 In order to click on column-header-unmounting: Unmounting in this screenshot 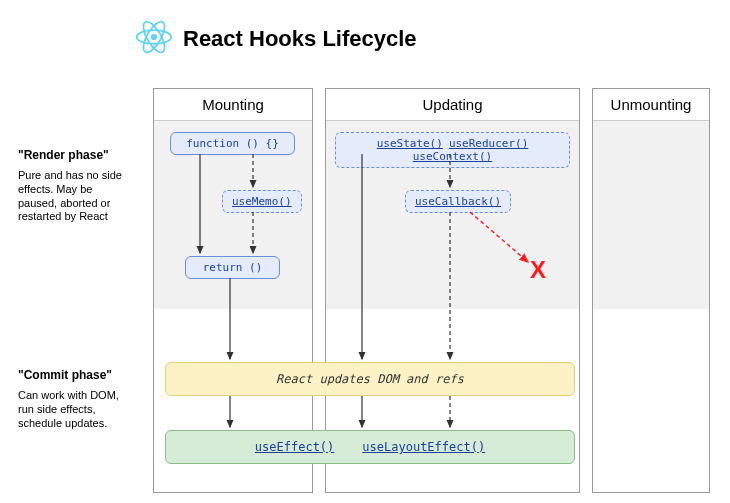, I will do `click(651, 105)`.